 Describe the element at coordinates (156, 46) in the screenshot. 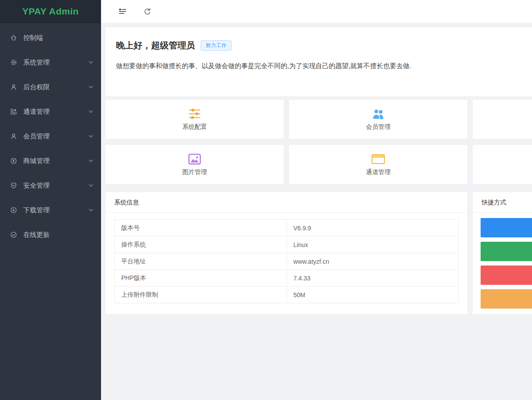

I see `greeting-title: 晚上好，超级管理员` at that location.